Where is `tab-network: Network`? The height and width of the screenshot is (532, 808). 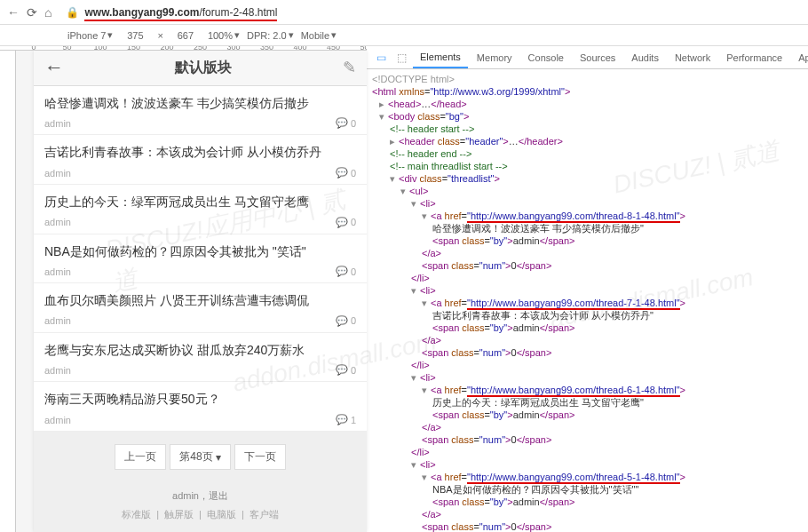
tab-network: Network is located at coordinates (693, 58).